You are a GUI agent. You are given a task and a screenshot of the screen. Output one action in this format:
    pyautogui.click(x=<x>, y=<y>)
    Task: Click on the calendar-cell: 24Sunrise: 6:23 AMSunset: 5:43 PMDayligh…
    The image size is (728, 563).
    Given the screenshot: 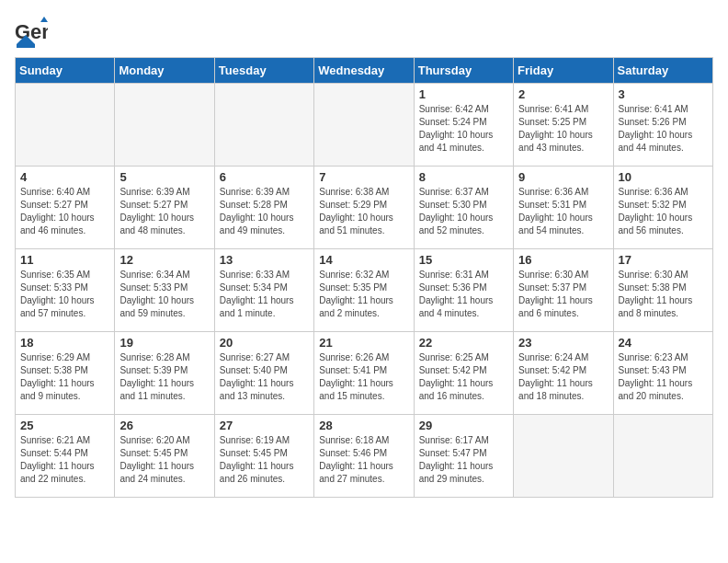 What is the action you would take?
    pyautogui.click(x=663, y=373)
    